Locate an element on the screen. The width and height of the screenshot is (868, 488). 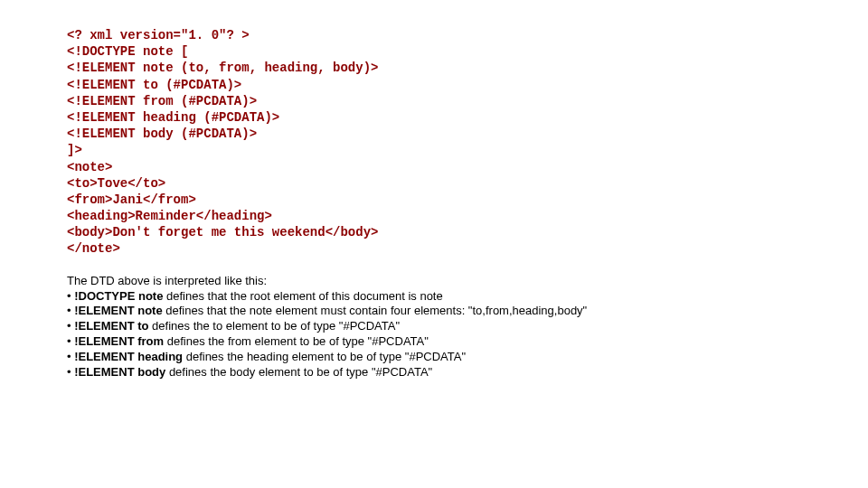
code-line-2: <!DOCTYPE note [ is located at coordinates (467, 52).